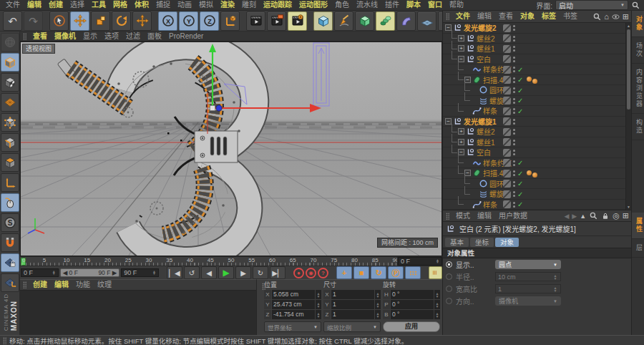 The width and height of the screenshot is (644, 345). I want to click on tree-row-9: −发光螺旋1, so click(535, 122).